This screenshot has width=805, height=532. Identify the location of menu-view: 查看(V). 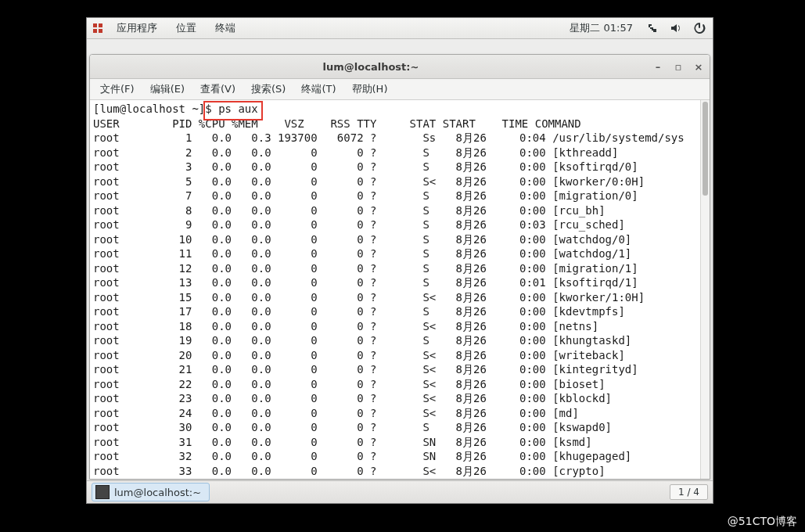
(217, 89).